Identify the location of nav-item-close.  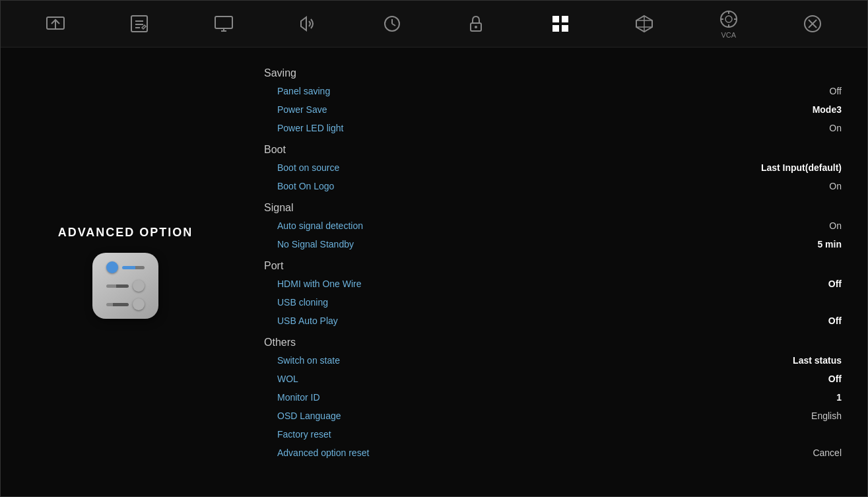
(813, 24).